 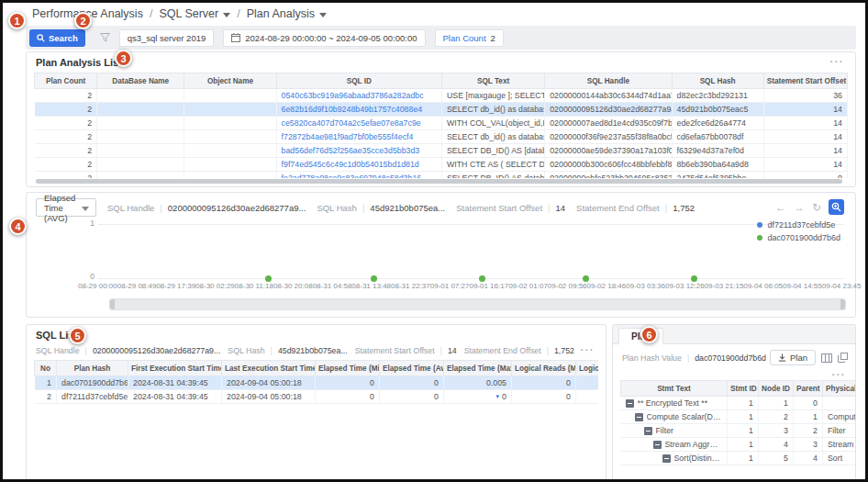 I want to click on breadcrumb-item-sql-server: SQL Server, so click(x=195, y=14).